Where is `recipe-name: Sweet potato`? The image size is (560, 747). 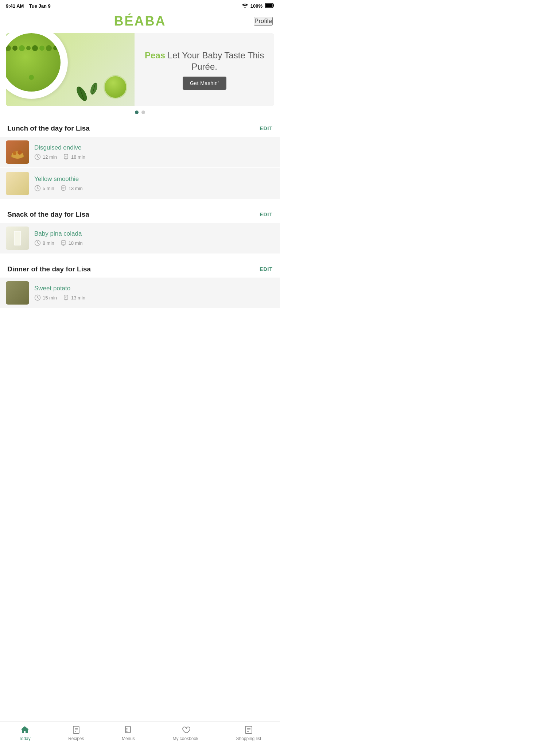
recipe-name: Sweet potato is located at coordinates (154, 289).